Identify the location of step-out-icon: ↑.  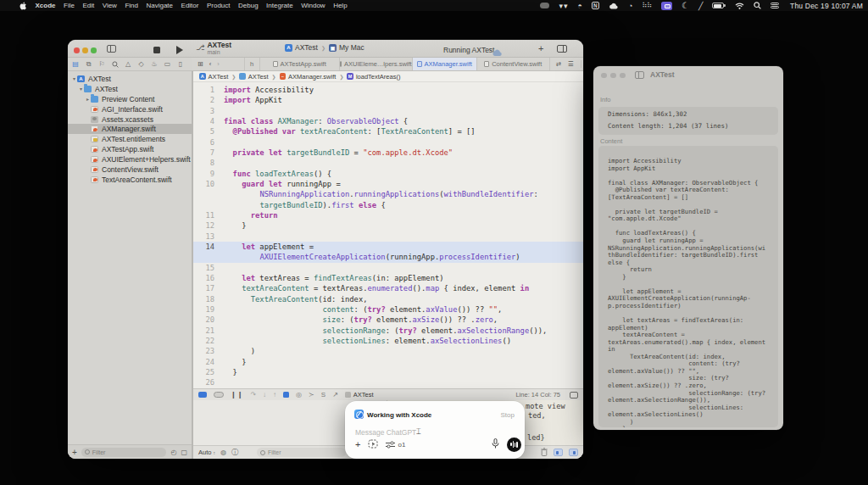
(275, 395).